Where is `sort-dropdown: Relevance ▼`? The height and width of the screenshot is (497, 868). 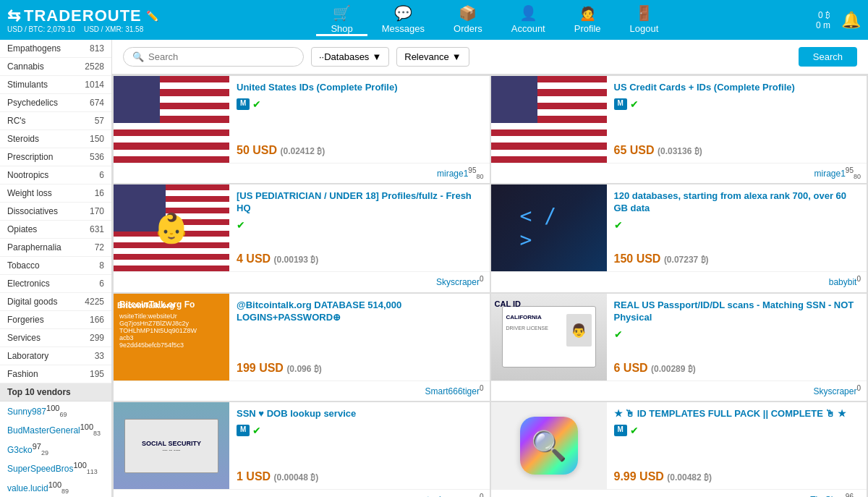 sort-dropdown: Relevance ▼ is located at coordinates (433, 56).